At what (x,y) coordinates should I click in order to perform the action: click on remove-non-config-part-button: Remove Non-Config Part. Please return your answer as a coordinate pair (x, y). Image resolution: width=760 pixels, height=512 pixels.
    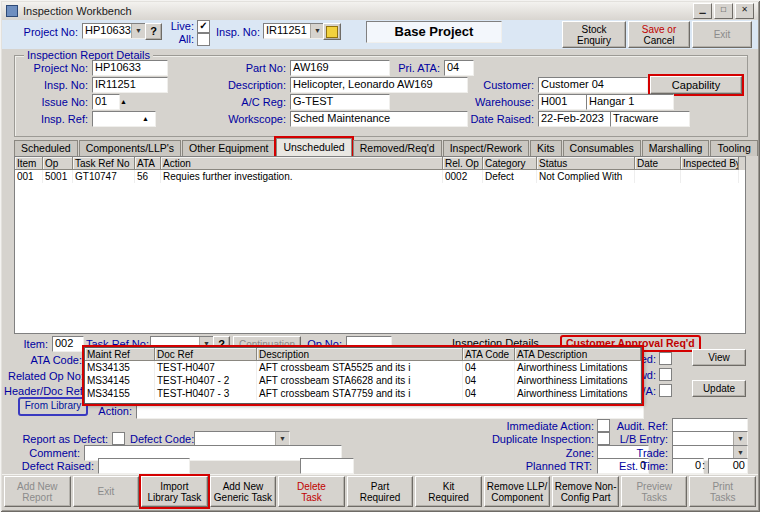
    Looking at the image, I should click on (586, 492).